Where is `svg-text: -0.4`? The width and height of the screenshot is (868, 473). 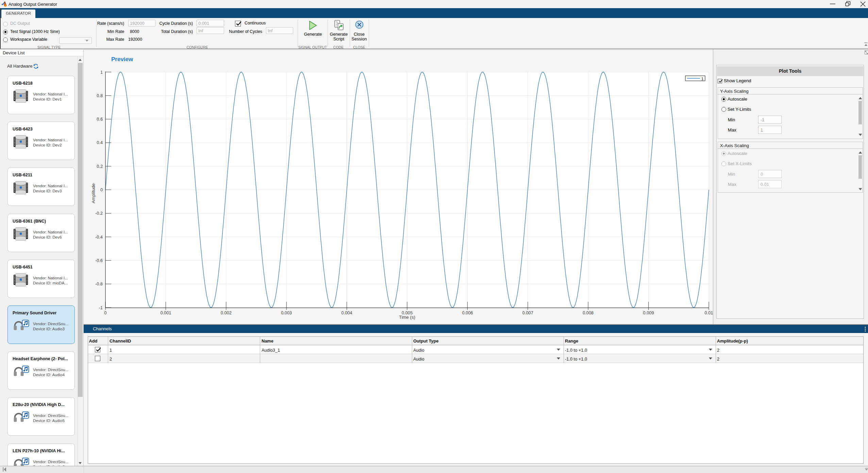 svg-text: -0.4 is located at coordinates (99, 237).